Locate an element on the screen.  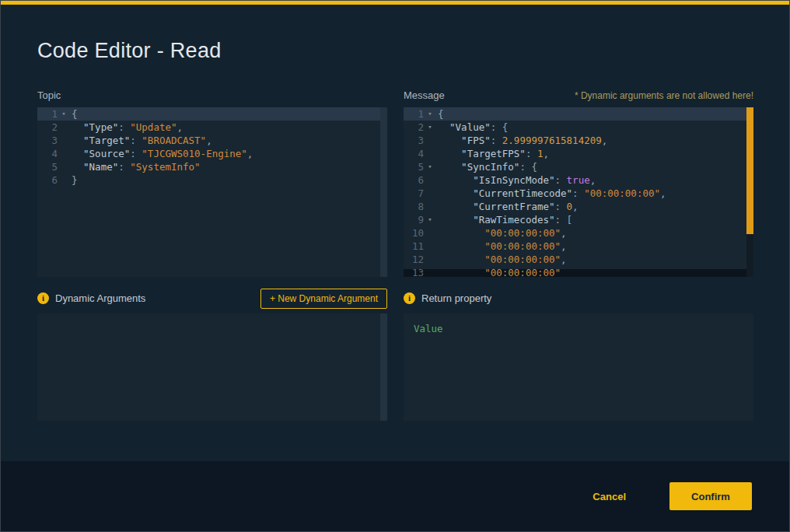
code-line: 5▾ "SyncInfo": { is located at coordinates (579, 166).